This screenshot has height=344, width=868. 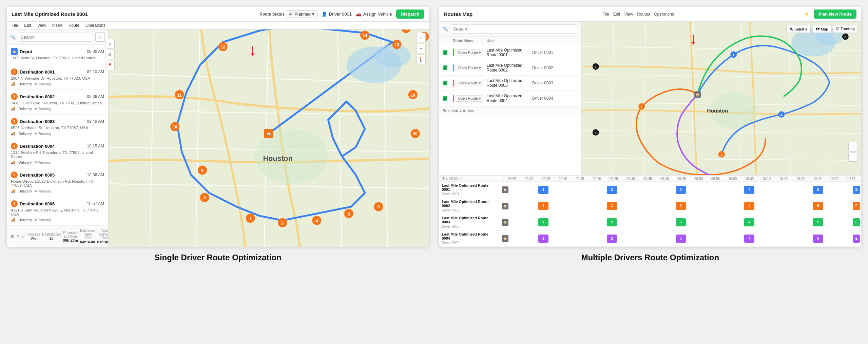 What do you see at coordinates (13, 84) in the screenshot?
I see `truck-icon-1: 🚚` at bounding box center [13, 84].